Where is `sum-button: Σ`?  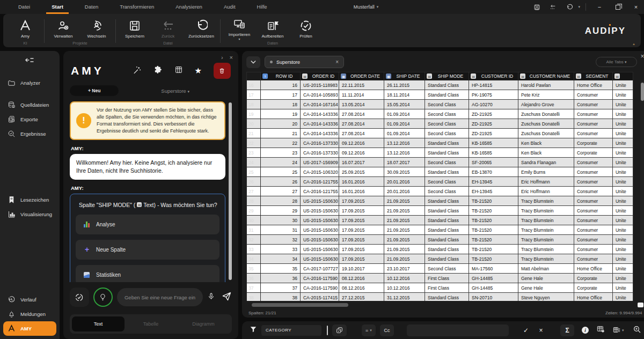 sum-button: Σ is located at coordinates (567, 330).